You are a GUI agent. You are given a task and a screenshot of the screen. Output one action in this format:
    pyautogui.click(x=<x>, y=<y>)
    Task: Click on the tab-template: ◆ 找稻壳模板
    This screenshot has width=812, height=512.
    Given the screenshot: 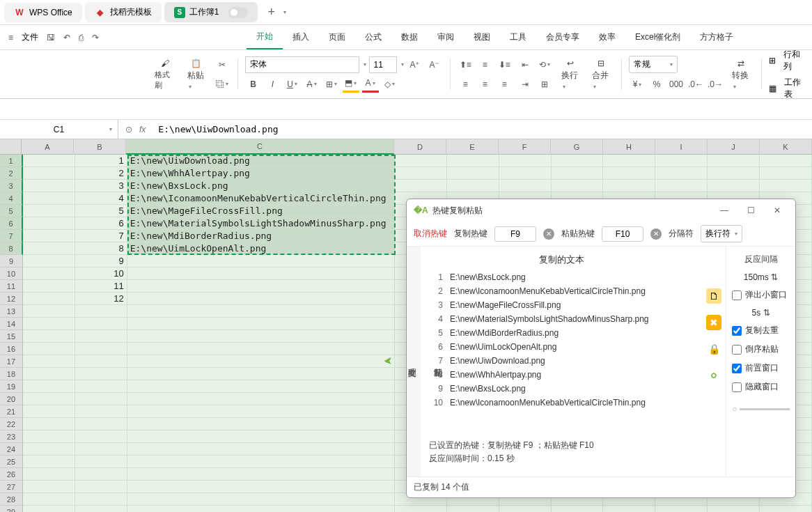 What is the action you would take?
    pyautogui.click(x=123, y=13)
    